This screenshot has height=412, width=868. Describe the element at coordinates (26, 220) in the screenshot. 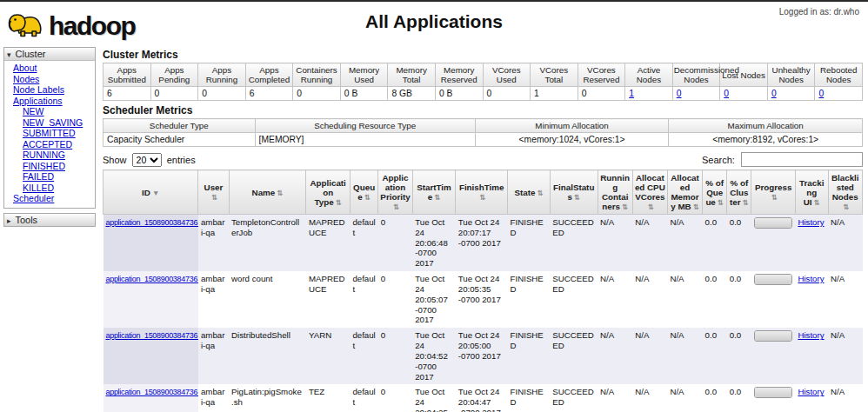

I see `tools-section-label: Tools` at that location.